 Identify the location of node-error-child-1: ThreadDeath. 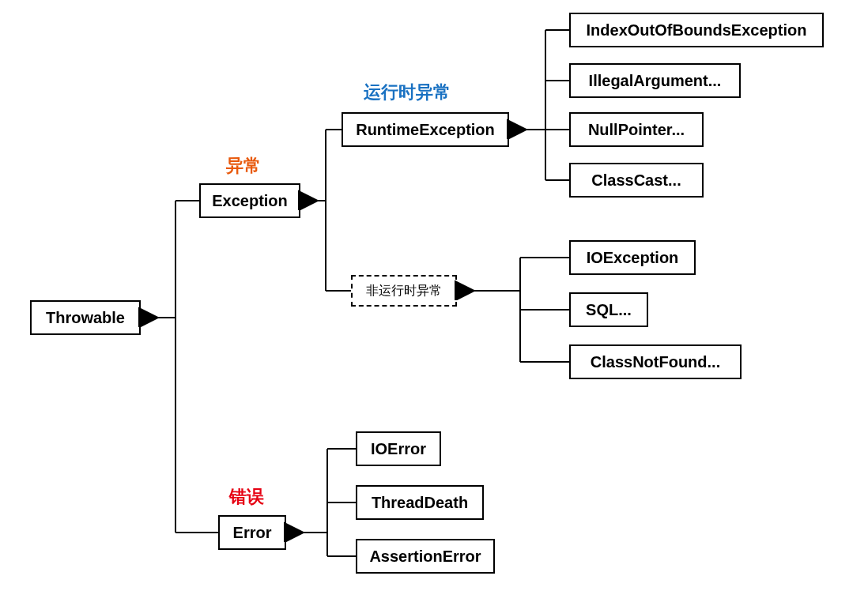
(420, 502).